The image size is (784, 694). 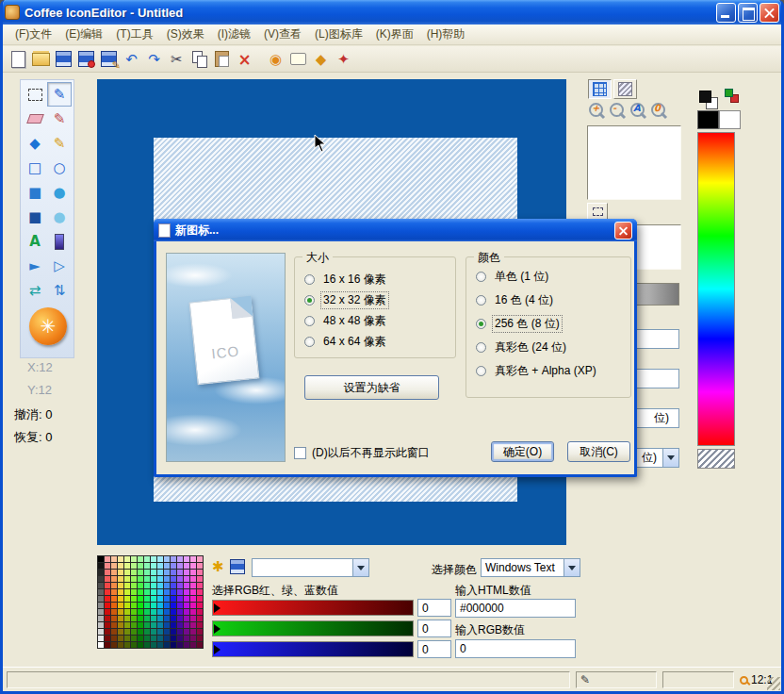 What do you see at coordinates (548, 347) in the screenshot?
I see `color-radio-option: 真彩色 (24 位)` at bounding box center [548, 347].